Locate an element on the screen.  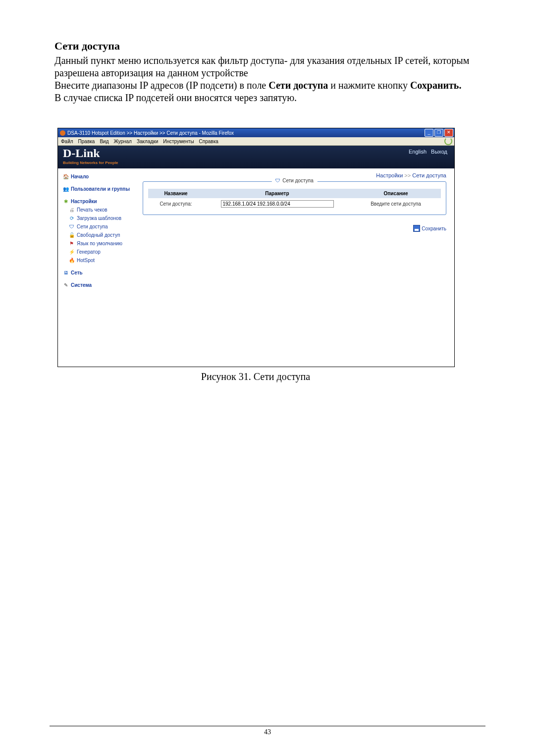
sidebar-item-label: Настройки is located at coordinates (84, 201).